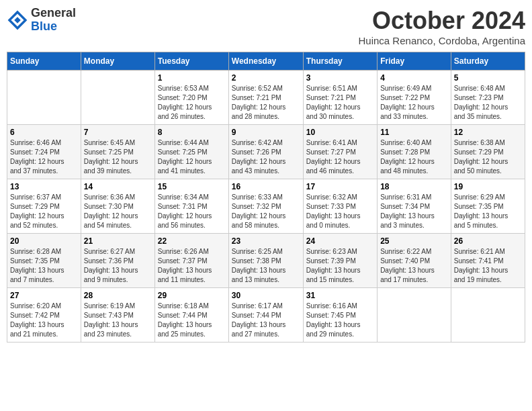 The image size is (532, 411). Describe the element at coordinates (414, 98) in the screenshot. I see `day-cell: 4Sunrise: 6:49 AM Sunset: 7:22 PM Daylig…` at that location.